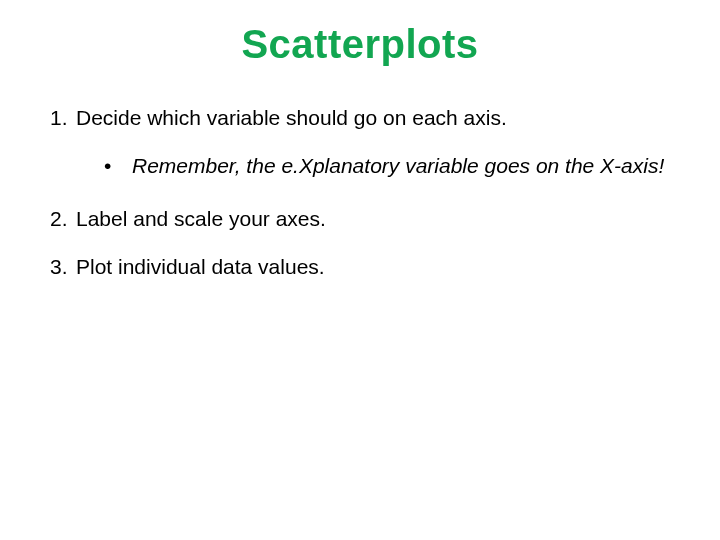 The height and width of the screenshot is (540, 720). Describe the element at coordinates (292, 118) in the screenshot. I see `item-text: Decide which variable should go on each …` at that location.